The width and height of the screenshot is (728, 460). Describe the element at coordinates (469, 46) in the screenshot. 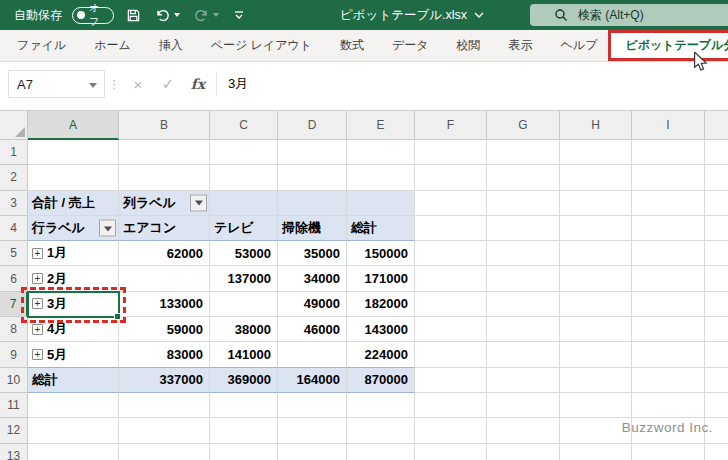

I see `ribbon-tab: 校閲` at that location.